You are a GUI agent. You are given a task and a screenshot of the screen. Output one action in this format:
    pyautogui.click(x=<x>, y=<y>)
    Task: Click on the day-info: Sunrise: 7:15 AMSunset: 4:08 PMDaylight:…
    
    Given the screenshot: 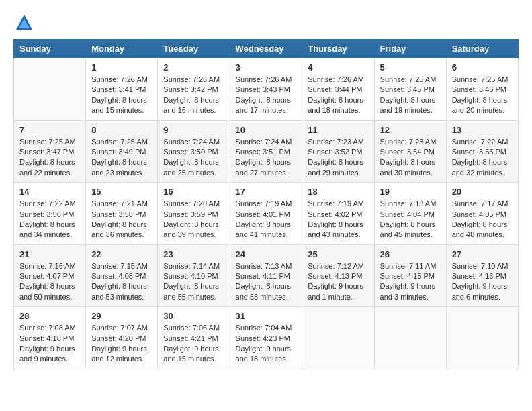 What is the action you would take?
    pyautogui.click(x=122, y=282)
    